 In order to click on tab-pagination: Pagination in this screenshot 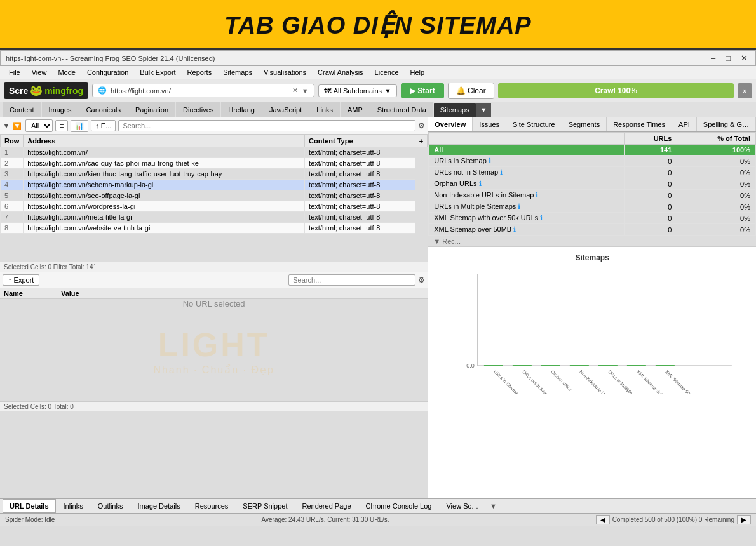, I will do `click(152, 109)`.